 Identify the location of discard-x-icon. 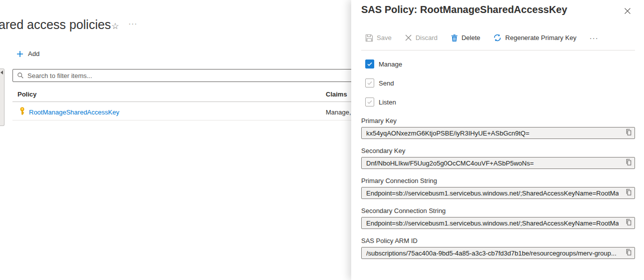
(409, 38).